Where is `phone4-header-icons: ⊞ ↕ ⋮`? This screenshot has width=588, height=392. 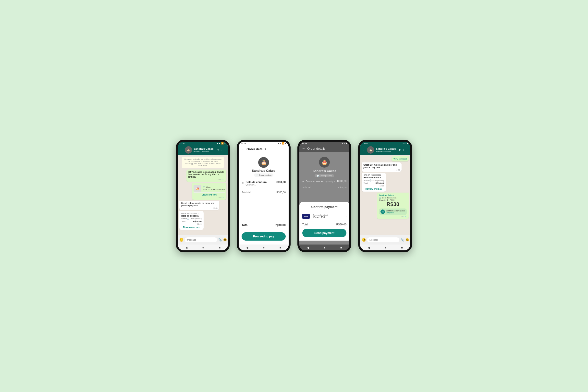
phone4-header-icons: ⊞ ↕ ⋮ is located at coordinates (404, 150).